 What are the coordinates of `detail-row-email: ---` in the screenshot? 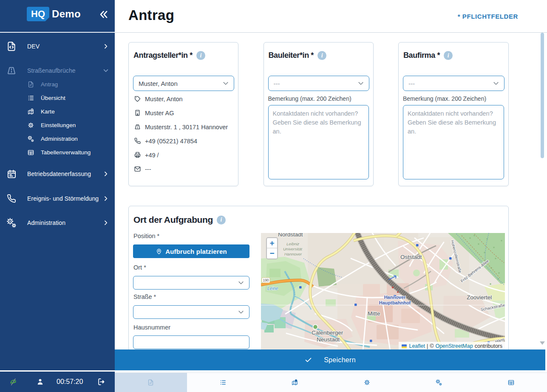 It's located at (184, 169).